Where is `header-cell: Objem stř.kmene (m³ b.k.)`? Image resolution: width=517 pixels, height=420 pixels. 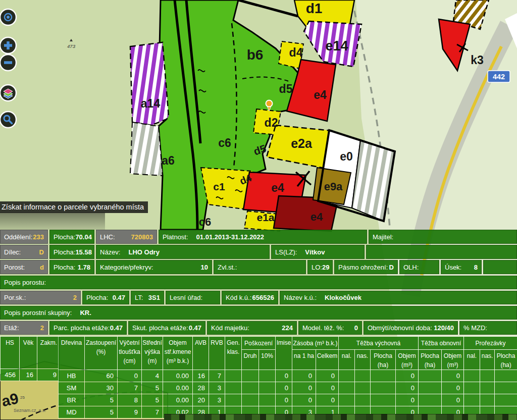 header-cell: Objem stř.kmene (m³ b.k.) is located at coordinates (178, 353).